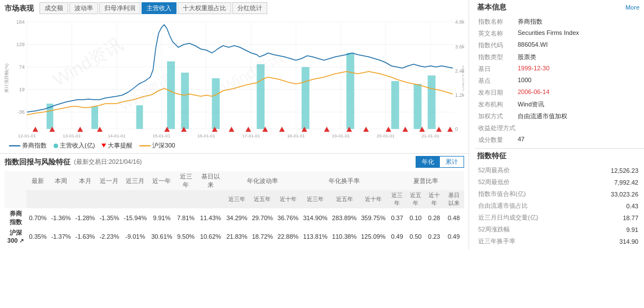 This screenshot has height=308, width=644. Describe the element at coordinates (186, 236) in the screenshot. I see `cell-hs-3y: 9.50%` at that location.